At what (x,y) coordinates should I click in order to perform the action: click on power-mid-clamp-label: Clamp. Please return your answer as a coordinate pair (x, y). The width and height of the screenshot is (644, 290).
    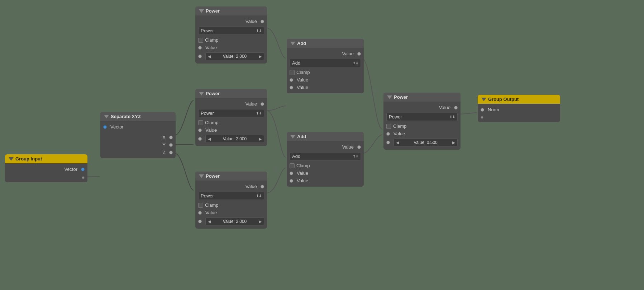
    Looking at the image, I should click on (212, 123).